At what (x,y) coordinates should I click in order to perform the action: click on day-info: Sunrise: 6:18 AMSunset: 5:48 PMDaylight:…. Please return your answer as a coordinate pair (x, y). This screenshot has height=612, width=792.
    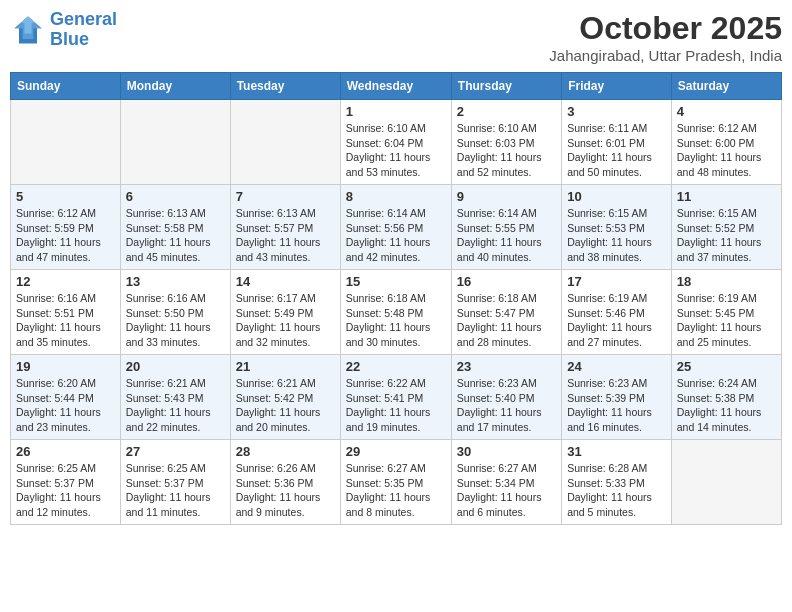
    Looking at the image, I should click on (396, 320).